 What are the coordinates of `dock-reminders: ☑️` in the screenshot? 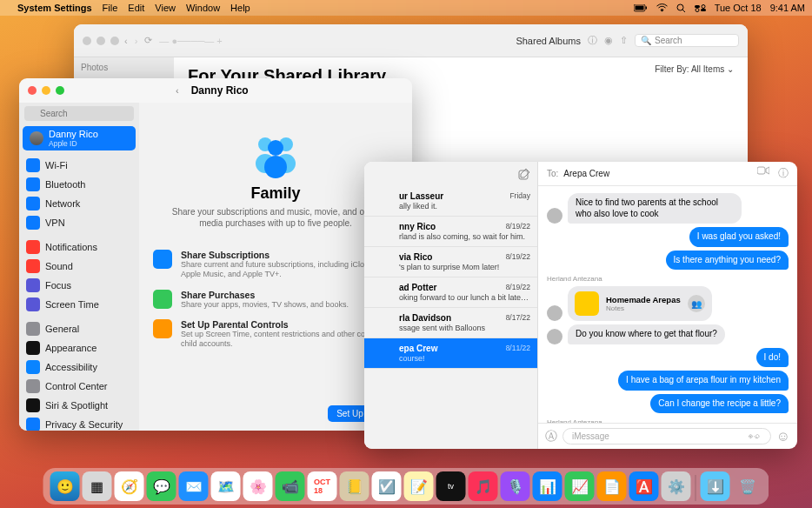 It's located at (387, 486).